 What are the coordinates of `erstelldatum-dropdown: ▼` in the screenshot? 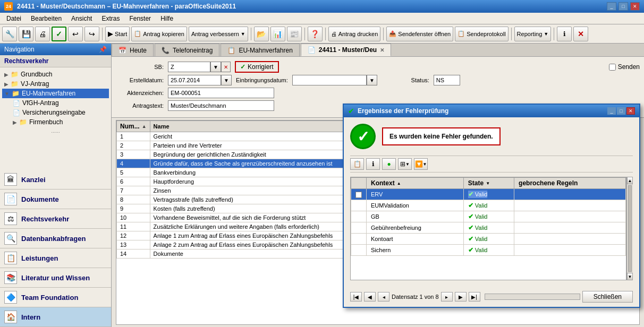 It's located at (226, 80).